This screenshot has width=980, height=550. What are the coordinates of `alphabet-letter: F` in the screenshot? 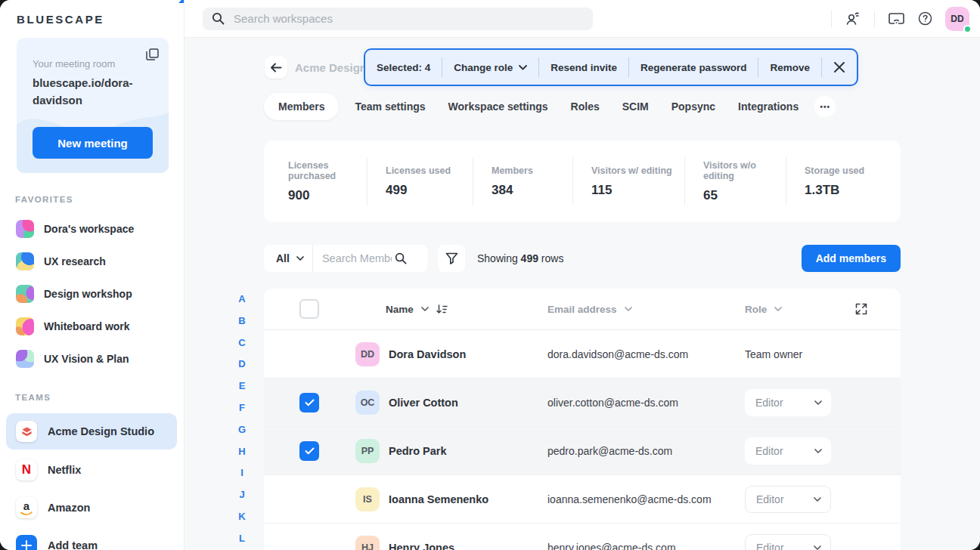 It's located at (242, 408).